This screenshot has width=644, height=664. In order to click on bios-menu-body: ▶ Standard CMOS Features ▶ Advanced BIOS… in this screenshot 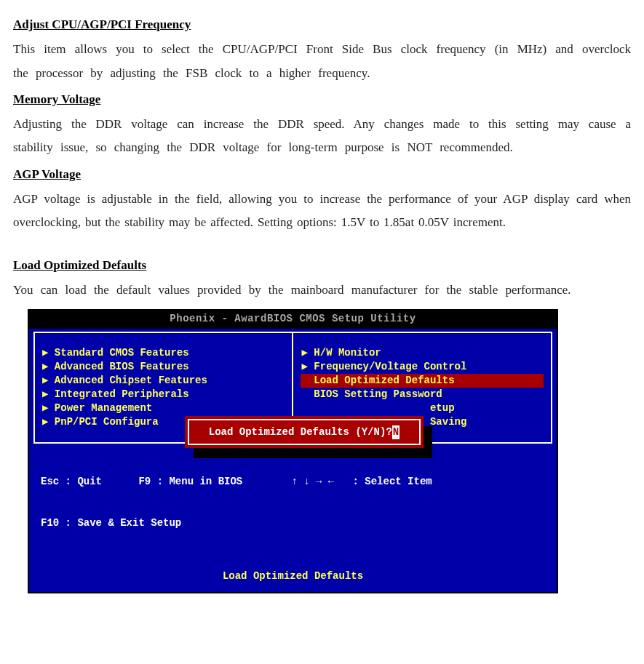, I will do `click(293, 385)`.